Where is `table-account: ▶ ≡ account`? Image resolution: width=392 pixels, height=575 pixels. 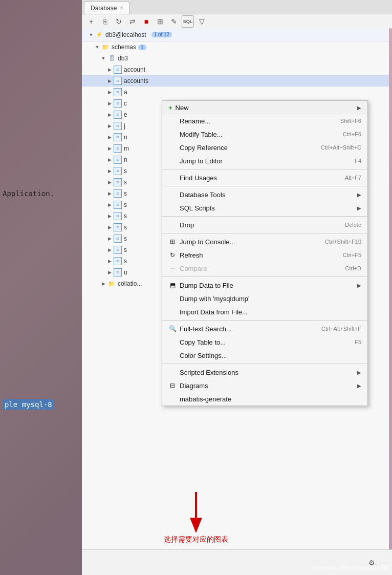 table-account: ▶ ≡ account is located at coordinates (235, 70).